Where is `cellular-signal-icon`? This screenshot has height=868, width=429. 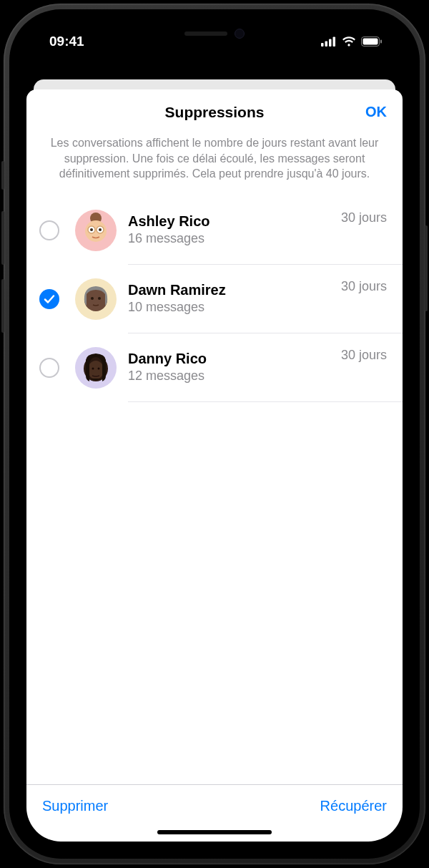 cellular-signal-icon is located at coordinates (329, 42).